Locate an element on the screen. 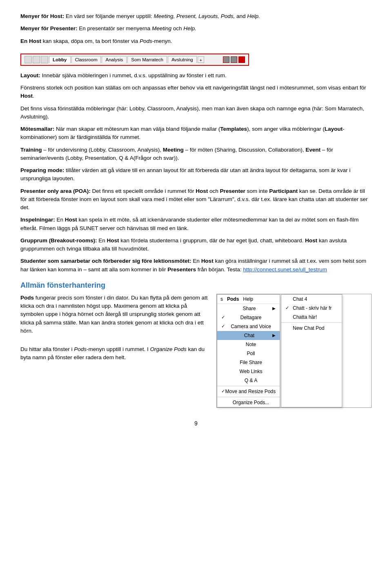 The width and height of the screenshot is (392, 577). menu-screenshot: s Pods Help Share ▶ ✓ Deltagare ✓ Camera… is located at coordinates (294, 351).